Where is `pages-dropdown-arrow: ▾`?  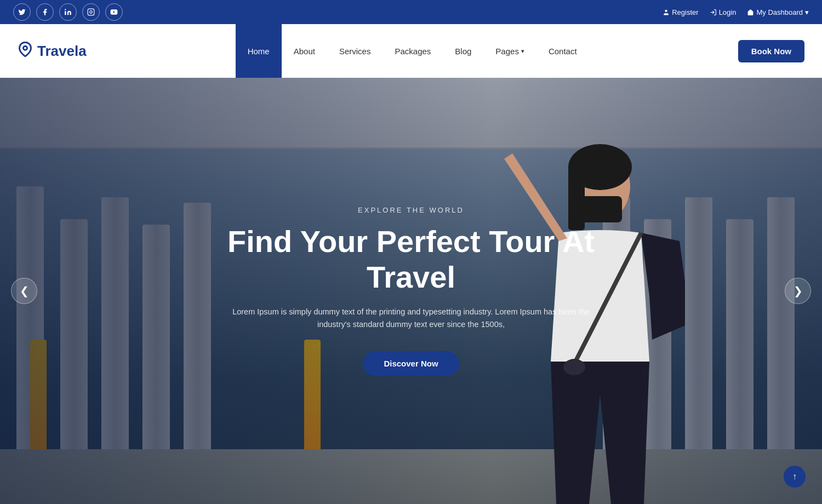 pages-dropdown-arrow: ▾ is located at coordinates (523, 51).